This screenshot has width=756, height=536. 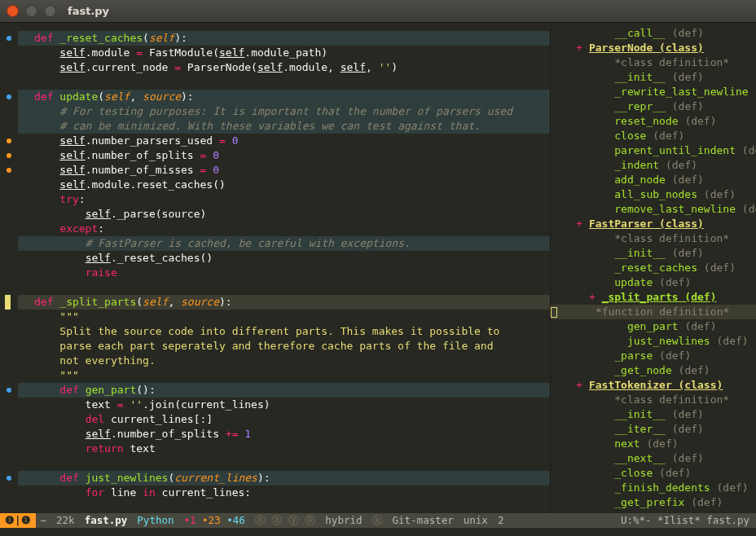 What do you see at coordinates (284, 170) in the screenshot?
I see `code-line: self.number_of_misses = 0` at bounding box center [284, 170].